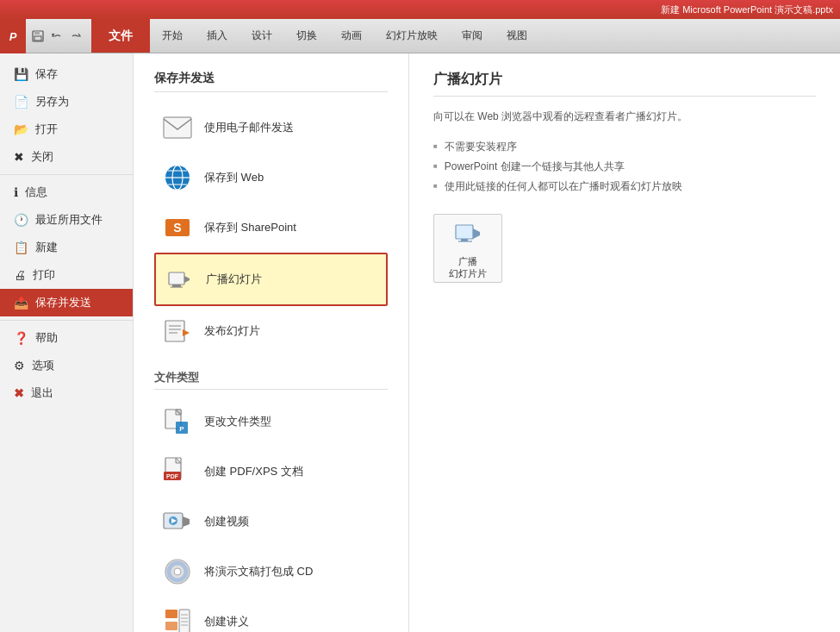  Describe the element at coordinates (517, 36) in the screenshot. I see `tab-view: 视图` at that location.